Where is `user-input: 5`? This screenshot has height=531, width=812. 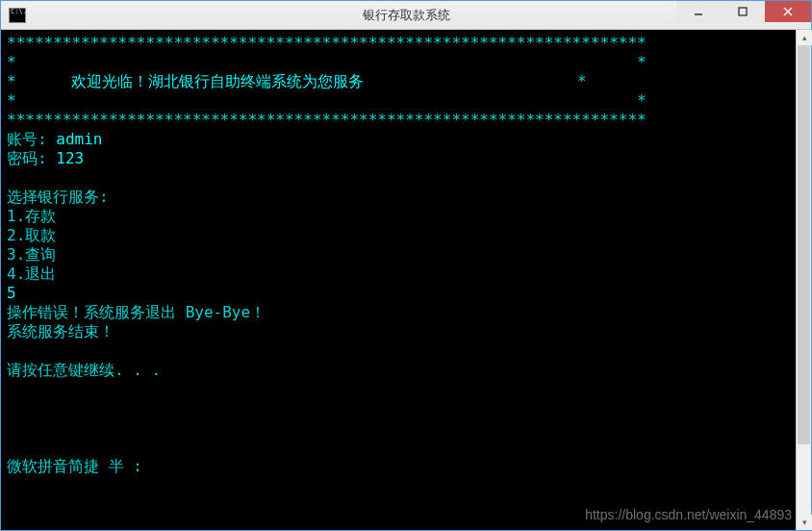
user-input: 5 is located at coordinates (12, 292).